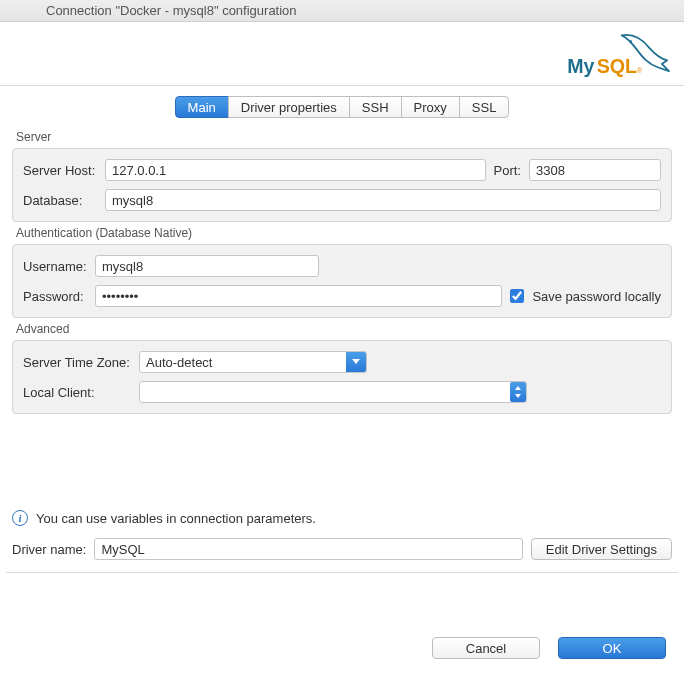 The height and width of the screenshot is (673, 684). Describe the element at coordinates (55, 296) in the screenshot. I see `password-label: Password:` at that location.